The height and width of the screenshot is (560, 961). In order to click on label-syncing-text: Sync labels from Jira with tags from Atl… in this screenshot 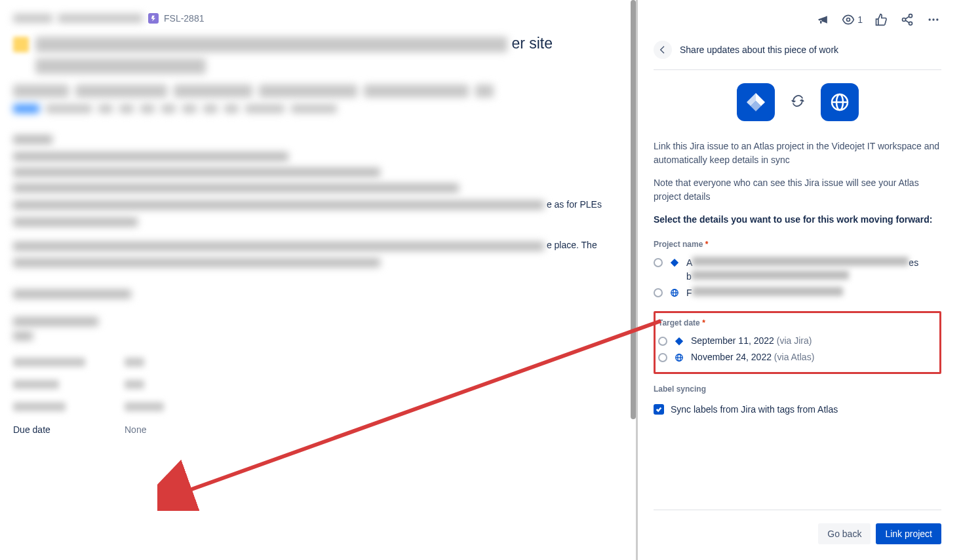, I will do `click(754, 409)`.